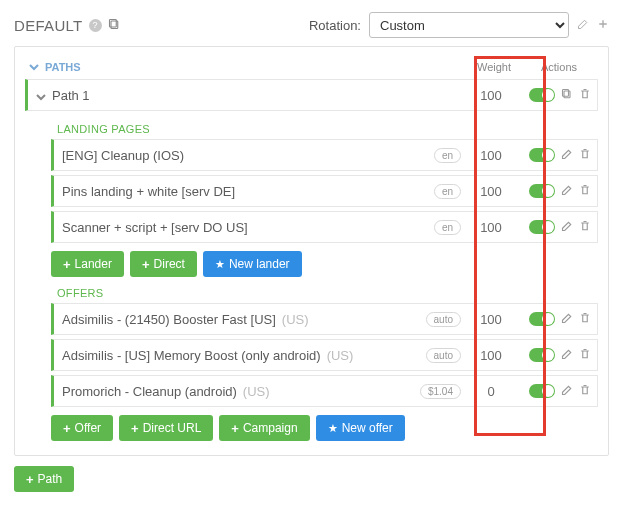 This screenshot has height=506, width=623. I want to click on paths-label: PATHS, so click(63, 67).